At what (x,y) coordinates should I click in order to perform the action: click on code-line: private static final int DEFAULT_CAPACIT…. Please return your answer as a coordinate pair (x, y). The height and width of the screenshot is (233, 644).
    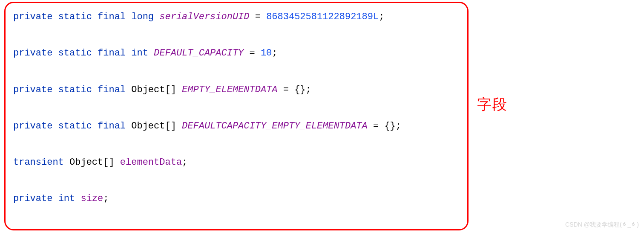
    Looking at the image, I should click on (236, 53).